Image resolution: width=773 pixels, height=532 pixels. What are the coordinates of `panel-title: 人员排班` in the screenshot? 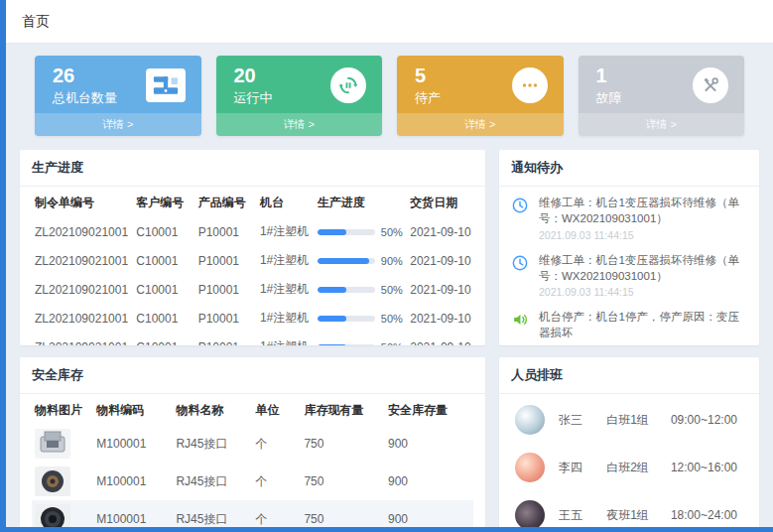 It's located at (629, 375).